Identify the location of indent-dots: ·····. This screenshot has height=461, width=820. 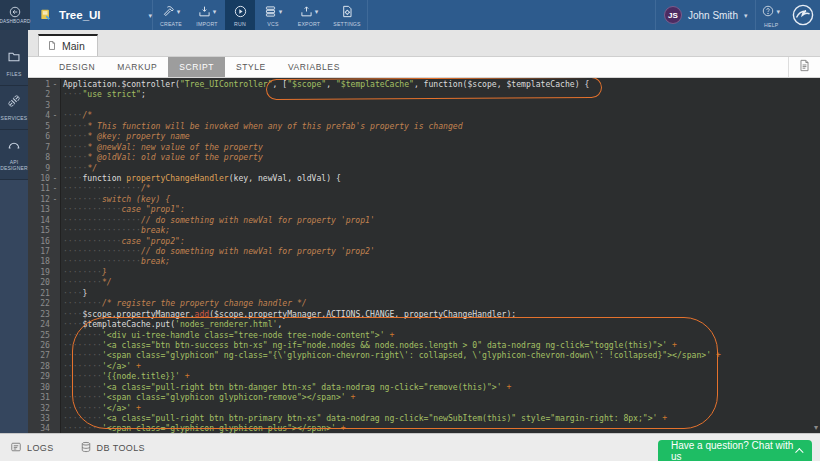
(75, 147).